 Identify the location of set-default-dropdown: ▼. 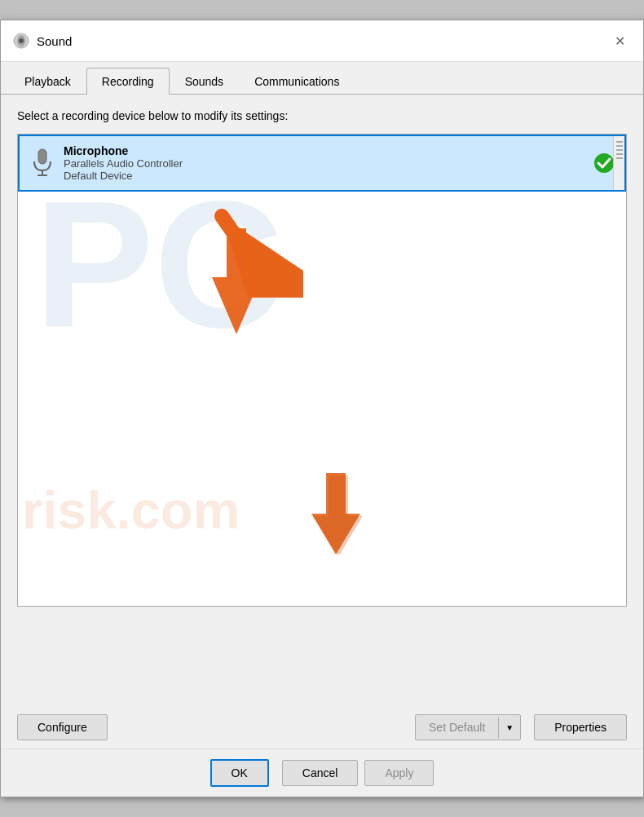
(509, 727).